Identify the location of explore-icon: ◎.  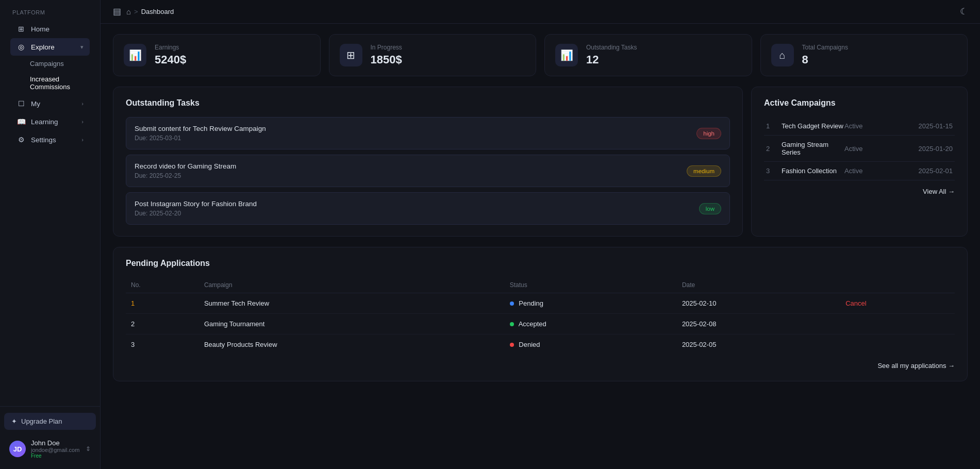
(21, 47).